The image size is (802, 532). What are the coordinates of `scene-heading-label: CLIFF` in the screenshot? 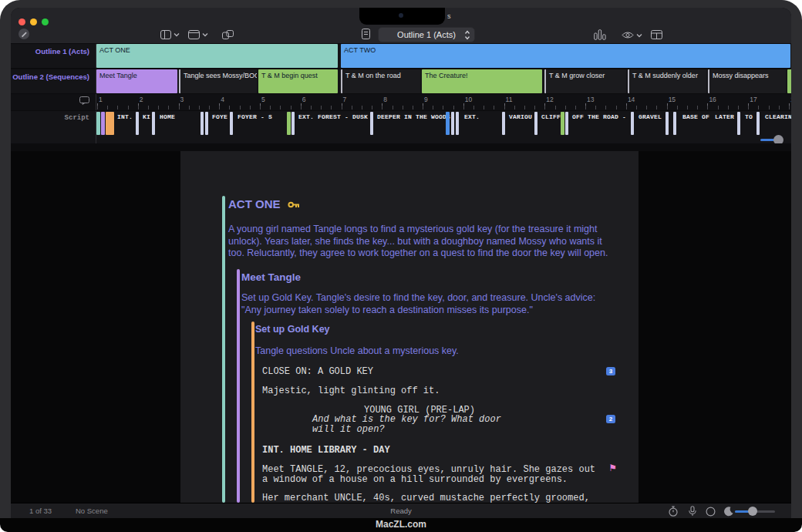 It's located at (551, 117).